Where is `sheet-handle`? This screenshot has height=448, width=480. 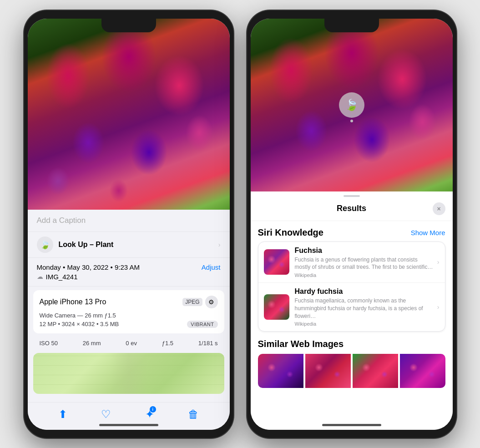 sheet-handle is located at coordinates (352, 196).